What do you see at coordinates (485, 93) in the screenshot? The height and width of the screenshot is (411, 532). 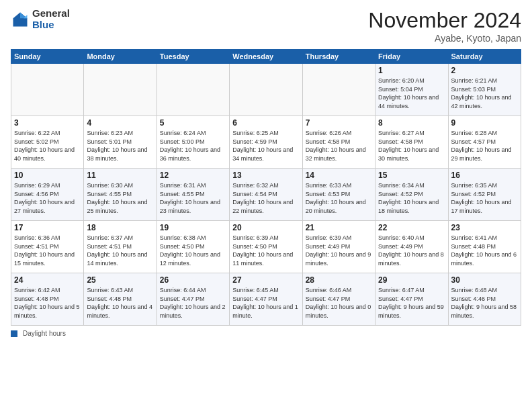 I see `day-info: Sunrise: 6:21 AMSunset: 5:03 PMDaylight:…` at bounding box center [485, 93].